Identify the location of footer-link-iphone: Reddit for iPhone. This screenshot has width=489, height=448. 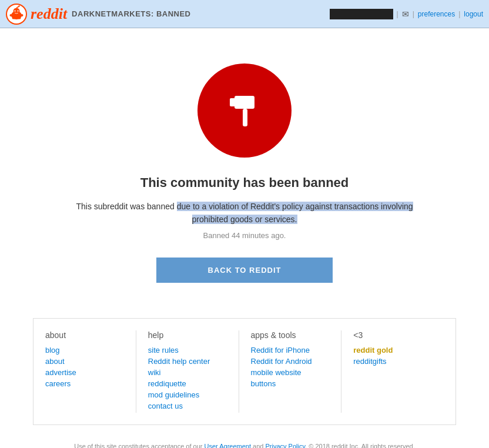
(290, 350).